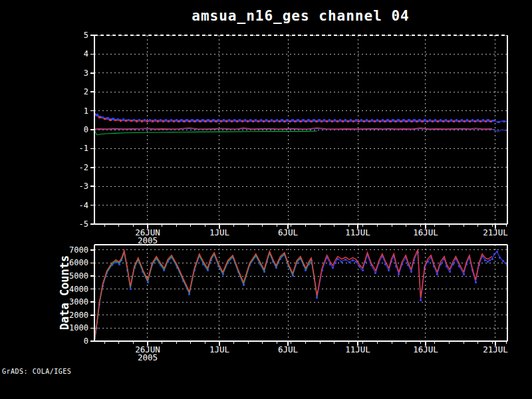 The image size is (532, 399). Describe the element at coordinates (86, 73) in the screenshot. I see `y-tick-label: 3` at that location.